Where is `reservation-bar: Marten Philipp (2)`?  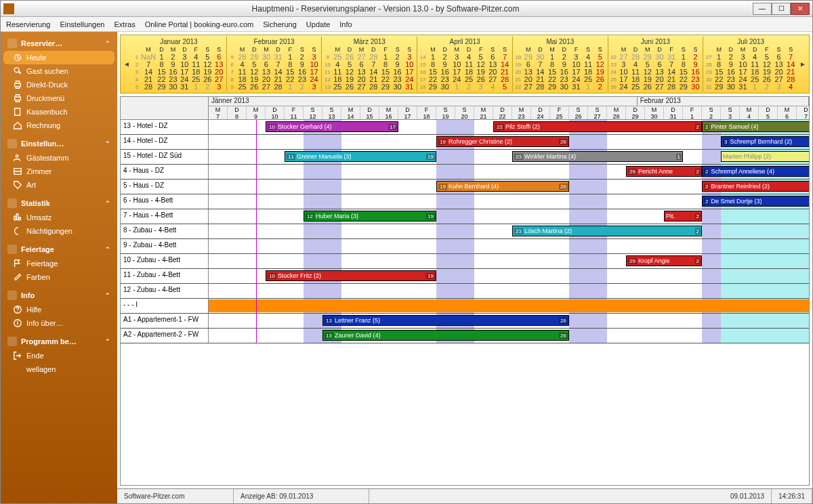
reservation-bar: Marten Philipp (2) is located at coordinates (765, 156).